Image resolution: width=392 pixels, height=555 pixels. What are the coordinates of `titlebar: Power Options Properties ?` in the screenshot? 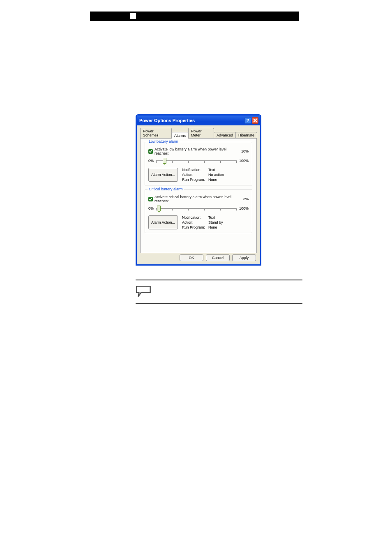 It's located at (198, 120).